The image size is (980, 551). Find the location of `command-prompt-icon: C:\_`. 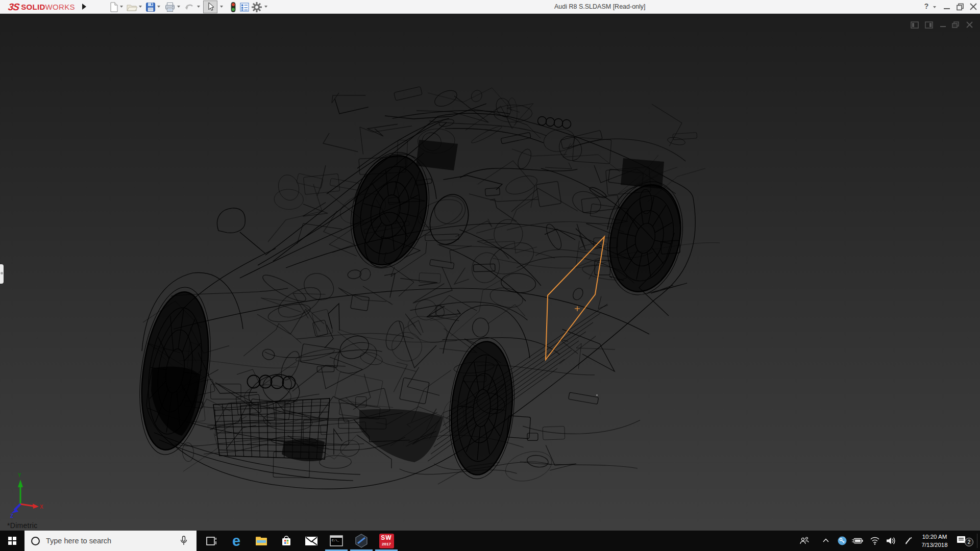

command-prompt-icon: C:\_ is located at coordinates (336, 541).